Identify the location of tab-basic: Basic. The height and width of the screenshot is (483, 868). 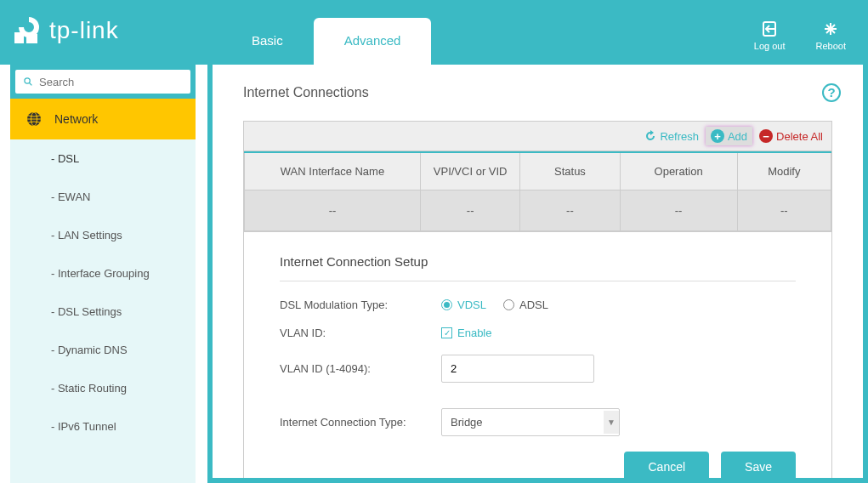
(267, 41).